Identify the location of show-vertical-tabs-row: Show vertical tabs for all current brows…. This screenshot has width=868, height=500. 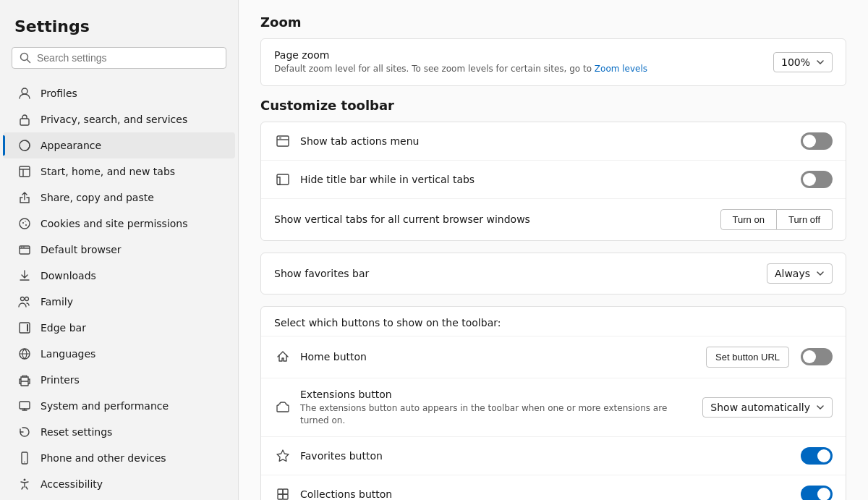
(553, 220).